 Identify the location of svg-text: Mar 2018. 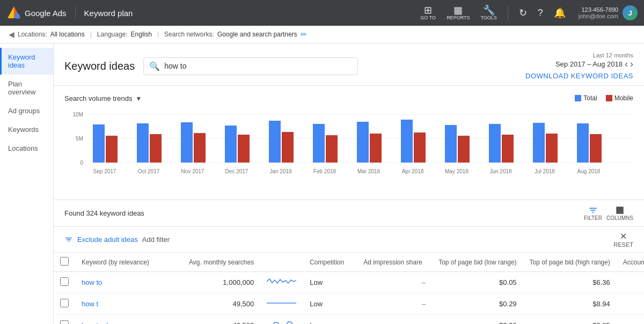
(369, 172).